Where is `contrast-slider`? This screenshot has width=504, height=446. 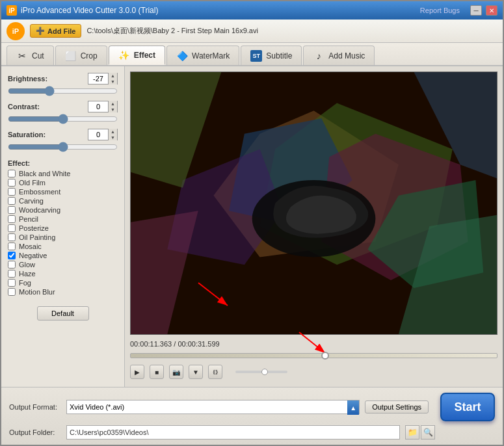 contrast-slider is located at coordinates (62, 119).